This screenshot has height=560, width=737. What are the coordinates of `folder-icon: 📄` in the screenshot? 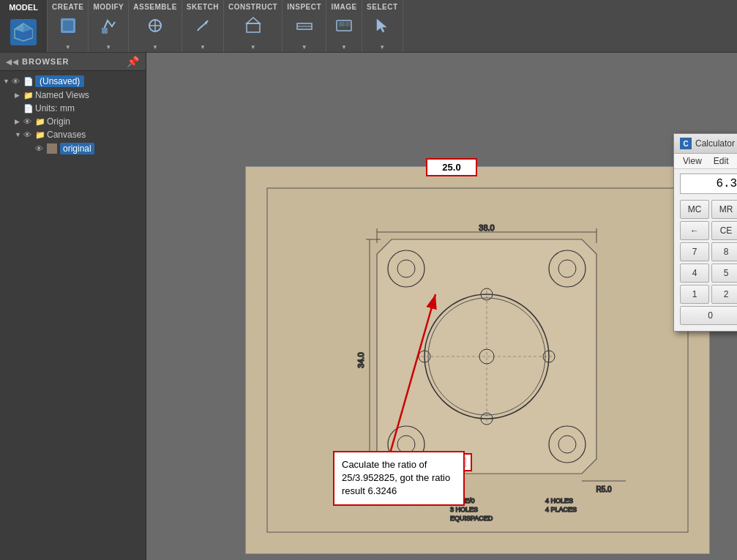 It's located at (29, 82).